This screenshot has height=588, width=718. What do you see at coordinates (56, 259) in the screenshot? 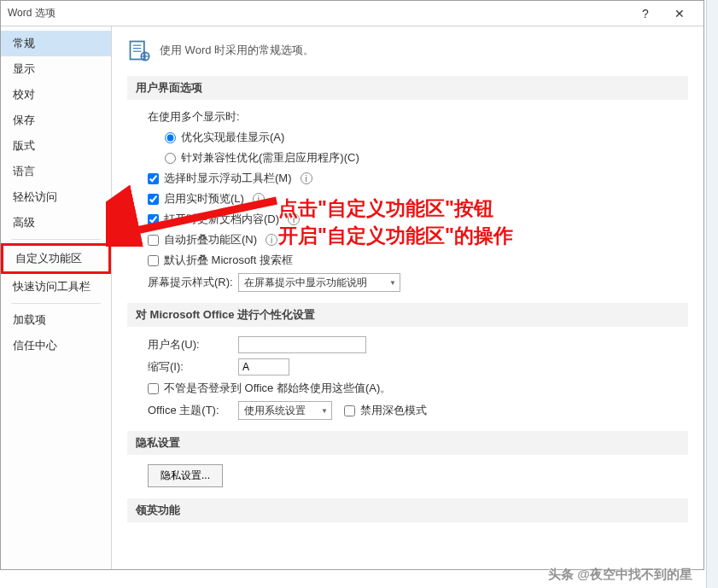
I see `sidebar-item-customize-ribbon: 自定义功能区` at bounding box center [56, 259].